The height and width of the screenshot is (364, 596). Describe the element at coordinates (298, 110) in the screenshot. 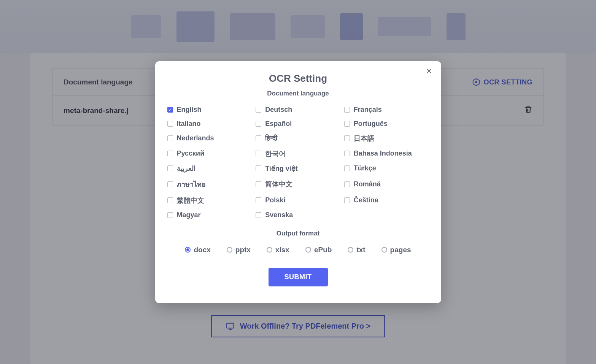

I see `language-checkbox: Deutsch` at that location.